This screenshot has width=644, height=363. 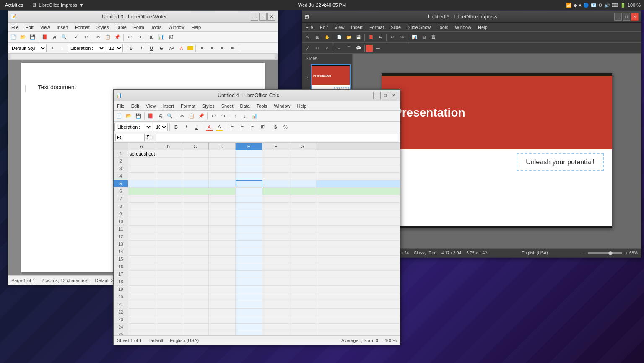 I want to click on calc-col-D: D, so click(x=222, y=146).